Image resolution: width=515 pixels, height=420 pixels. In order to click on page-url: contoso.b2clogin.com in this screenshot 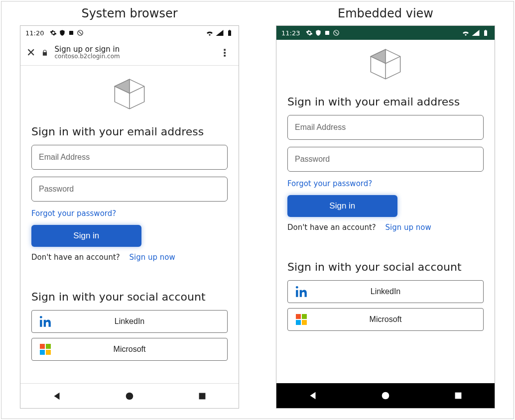, I will do `click(132, 57)`.